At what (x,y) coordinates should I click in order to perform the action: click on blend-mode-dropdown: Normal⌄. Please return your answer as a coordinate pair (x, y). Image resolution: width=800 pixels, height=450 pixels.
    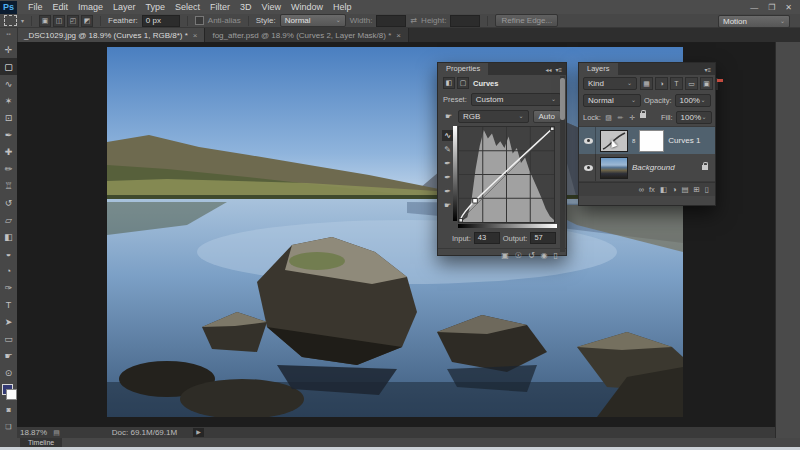
    Looking at the image, I should click on (612, 100).